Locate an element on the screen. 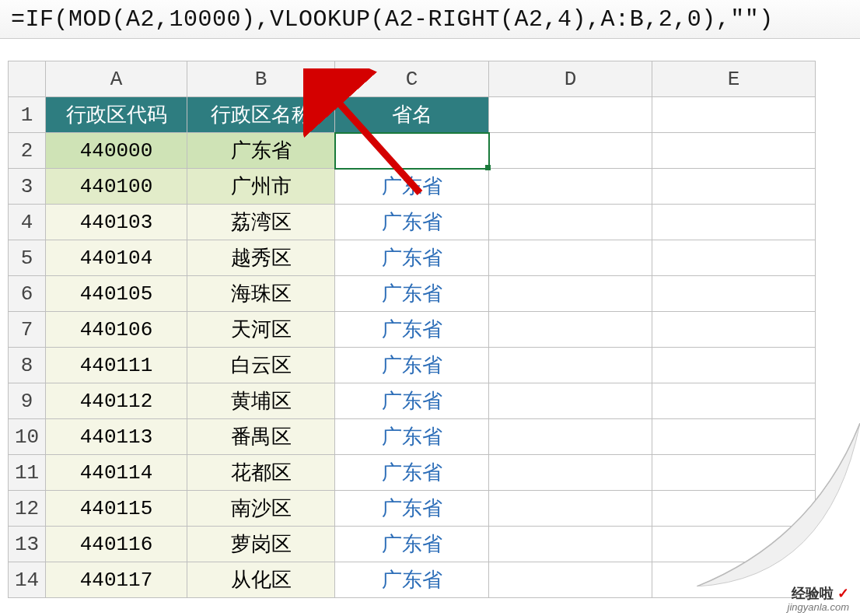 This screenshot has height=616, width=860. cell: 440113 is located at coordinates (117, 437).